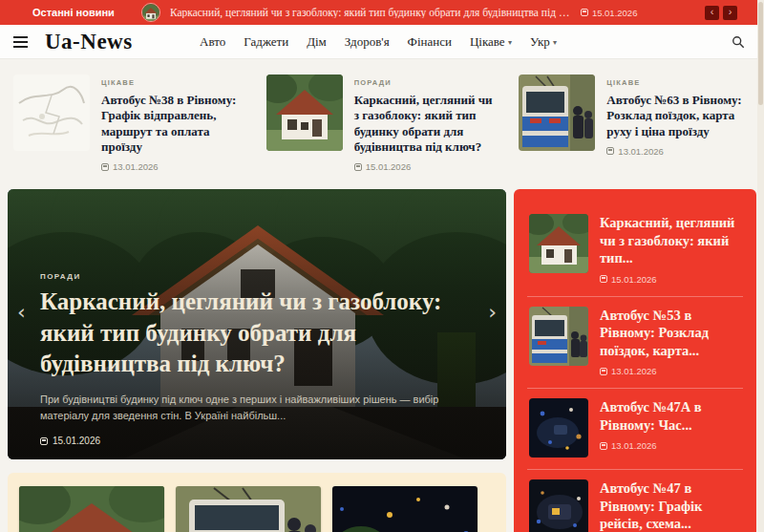 This screenshot has width=764, height=532. What do you see at coordinates (405, 509) in the screenshot?
I see `article-card-night-scene` at bounding box center [405, 509].